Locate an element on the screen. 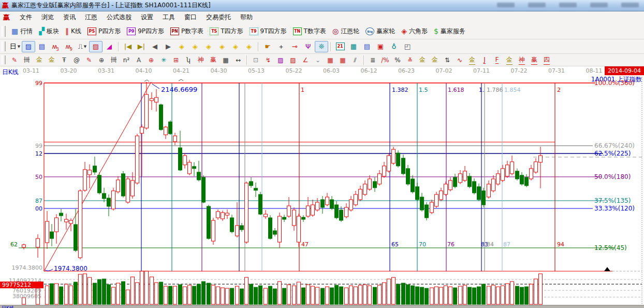 Image resolution: width=644 pixels, height=308 pixels. overview-map-button: ▨ is located at coordinates (28, 47).